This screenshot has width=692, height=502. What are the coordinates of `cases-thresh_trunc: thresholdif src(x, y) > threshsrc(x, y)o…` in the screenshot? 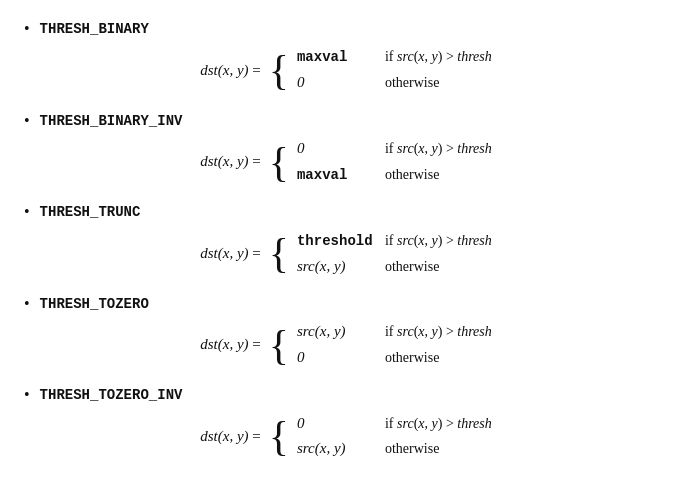 It's located at (394, 254).